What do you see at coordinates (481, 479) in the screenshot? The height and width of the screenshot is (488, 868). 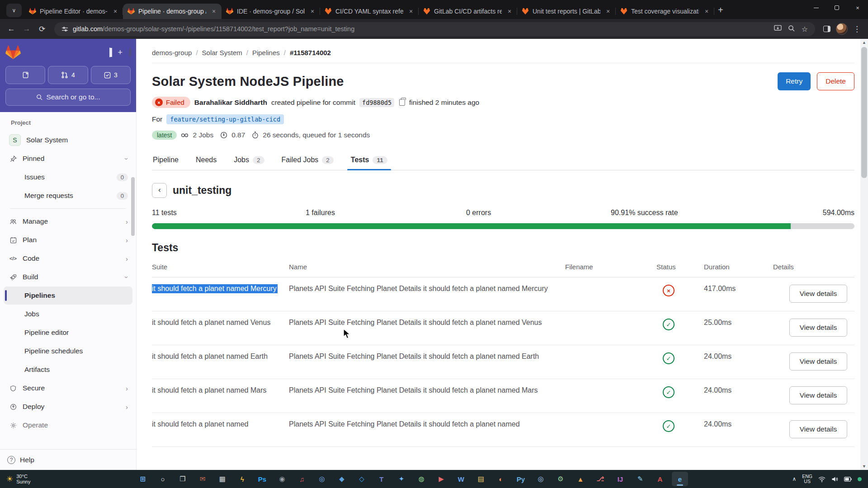 I see `file-explorer-icon: ▤` at bounding box center [481, 479].